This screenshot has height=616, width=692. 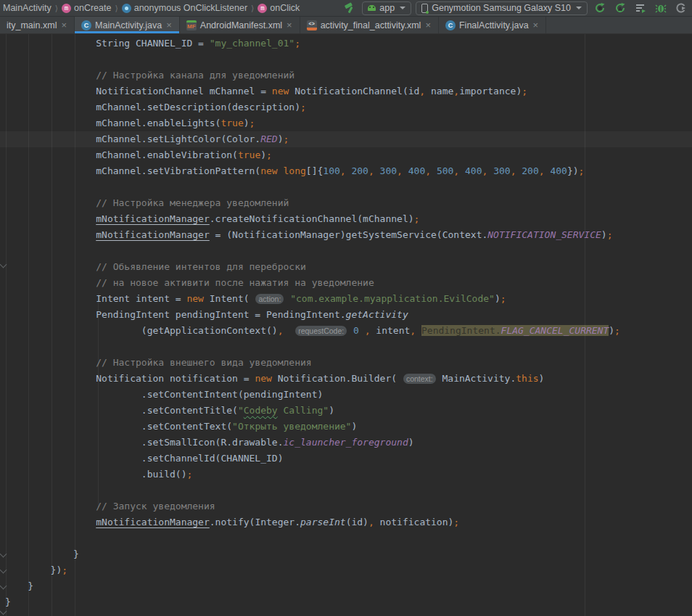 I want to click on code-line: mChannel.enableLights(true);, so click(x=346, y=123).